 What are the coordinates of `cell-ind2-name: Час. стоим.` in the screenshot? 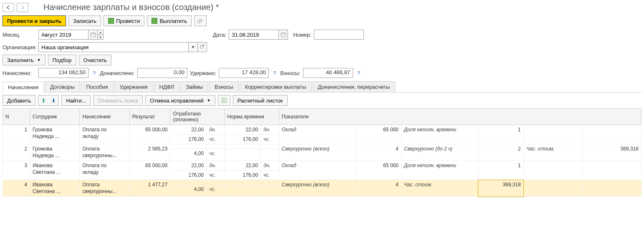 It's located at (439, 188).